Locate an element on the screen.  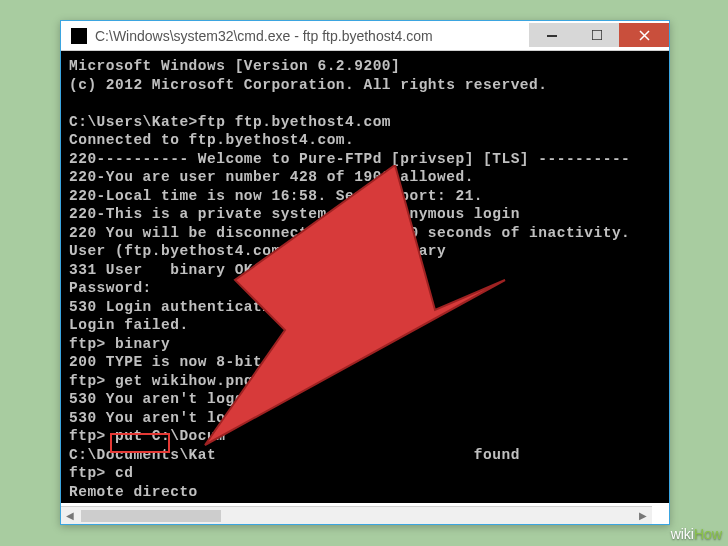
line: 530 You aren't logg is located at coordinates (156, 418).